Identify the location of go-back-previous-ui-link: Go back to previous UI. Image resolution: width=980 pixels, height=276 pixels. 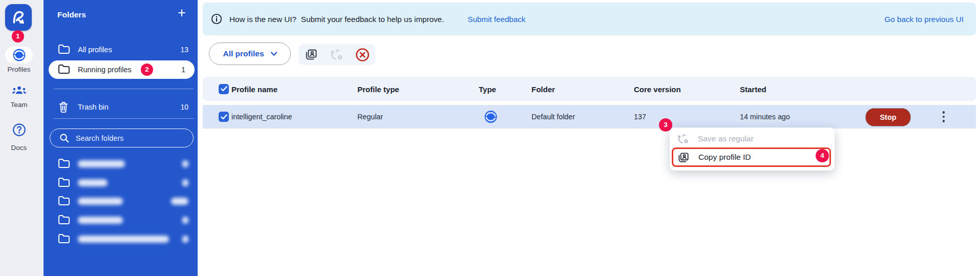
(924, 19).